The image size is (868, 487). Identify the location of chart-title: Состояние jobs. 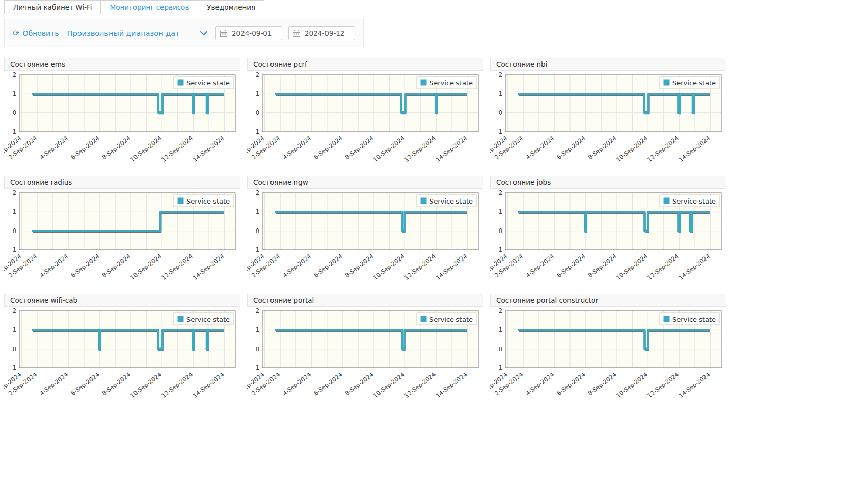
(608, 182).